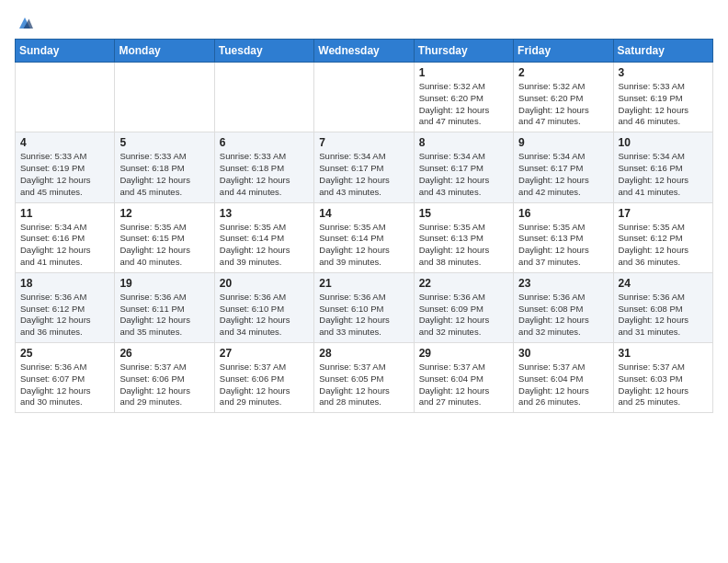 This screenshot has width=728, height=563. What do you see at coordinates (563, 307) in the screenshot?
I see `calendar-cell: 23Sunrise: 5:36 AM Sunset: 6:08 PM Dayli…` at bounding box center [563, 307].